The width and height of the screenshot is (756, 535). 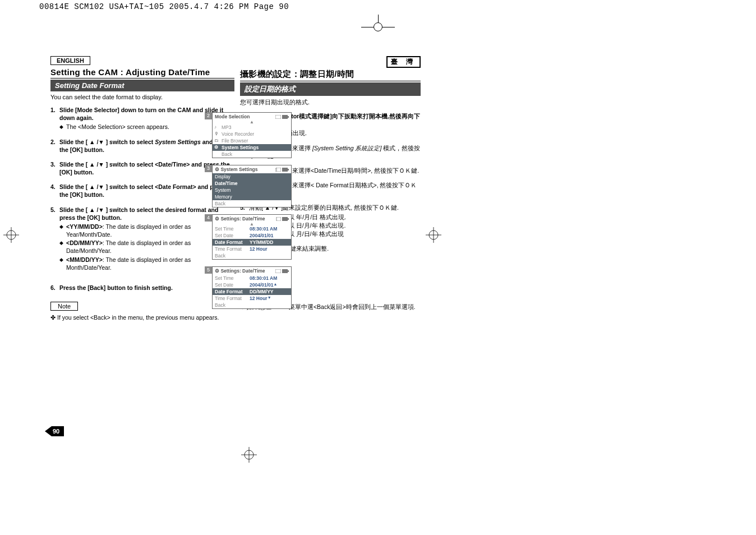 I want to click on note-label: Note, so click(x=64, y=306).